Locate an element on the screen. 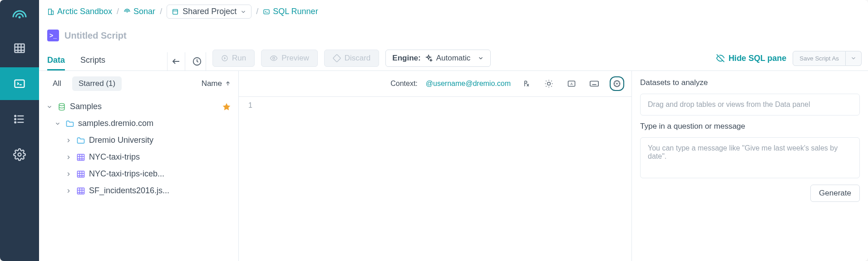 The height and width of the screenshot is (261, 868). theme-toggle-icon is located at coordinates (549, 84).